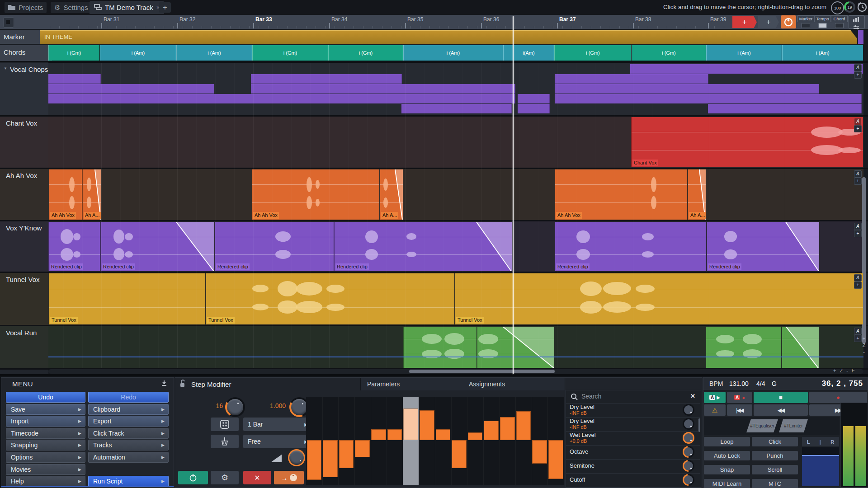 This screenshot has width=868, height=488. Describe the element at coordinates (821, 467) in the screenshot. I see `lr-meter-body` at that location.